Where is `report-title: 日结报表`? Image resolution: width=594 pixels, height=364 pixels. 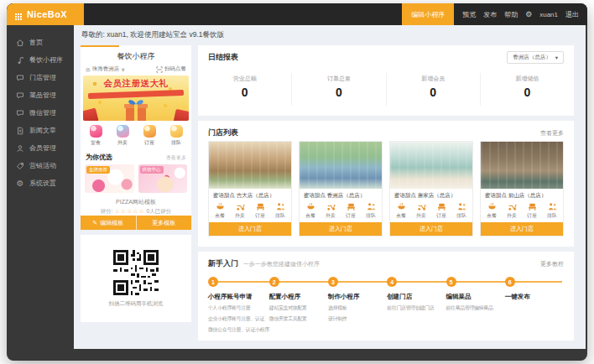 report-title: 日结报表 is located at coordinates (223, 57).